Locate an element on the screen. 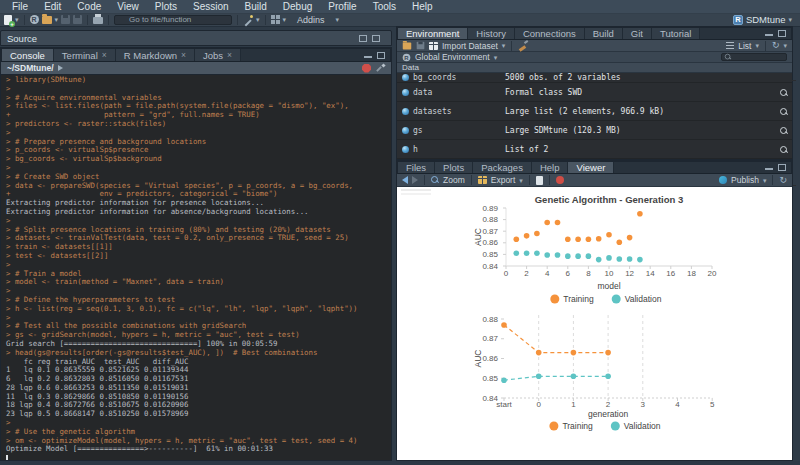 Image resolution: width=800 pixels, height=465 pixels. menu-edit: Edit is located at coordinates (52, 7).